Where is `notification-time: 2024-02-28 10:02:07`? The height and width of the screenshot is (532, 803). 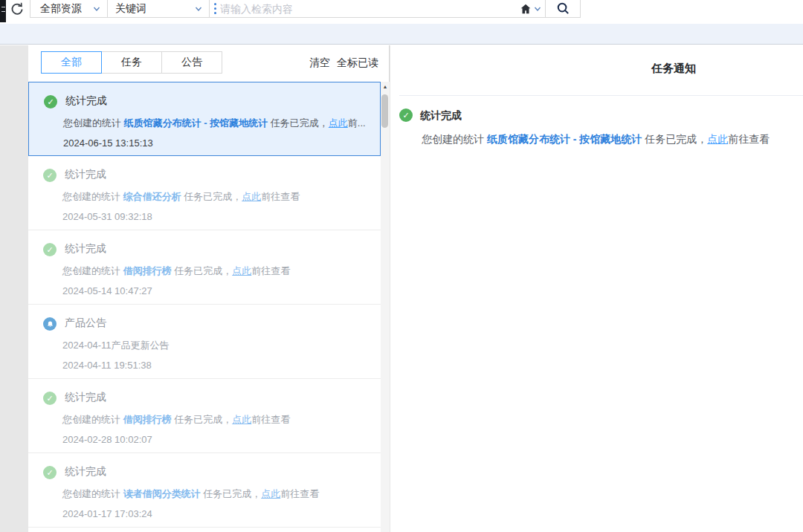 notification-time: 2024-02-28 10:02:07 is located at coordinates (107, 440).